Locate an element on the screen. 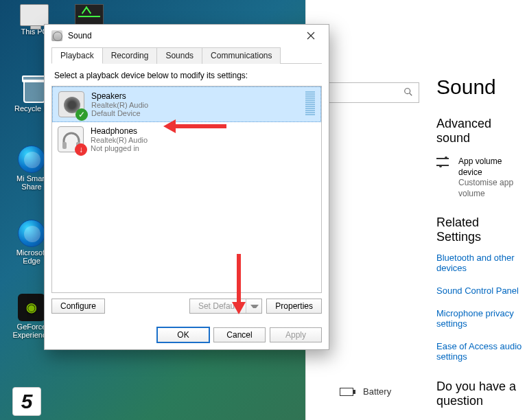 Image resolution: width=527 pixels, height=420 pixels. link-ease-of-access-audio: Ease of Access audio settings is located at coordinates (482, 351).